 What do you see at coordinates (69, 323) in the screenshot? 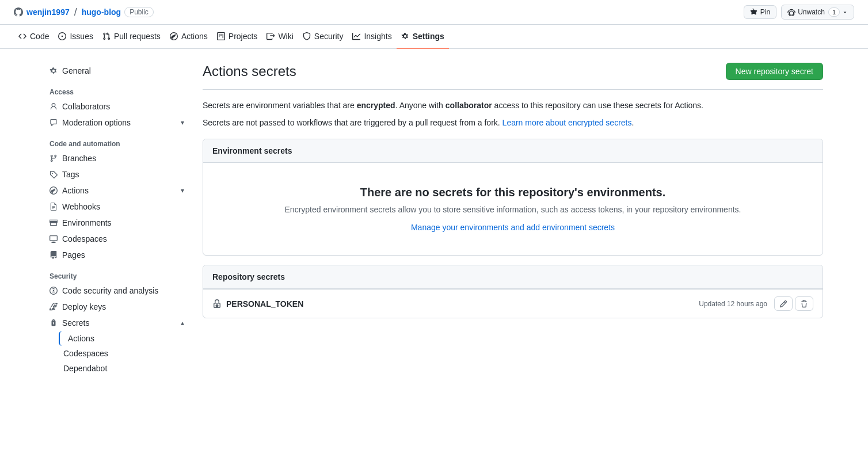
I see `secrets-left: Secrets` at bounding box center [69, 323].